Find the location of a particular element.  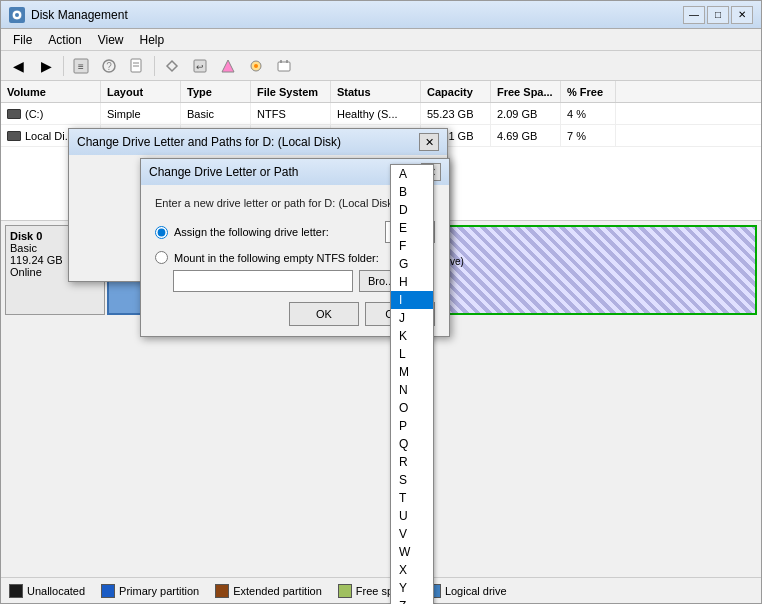

table-header: Volume Layout Type File System Status Ca… is located at coordinates (381, 92).